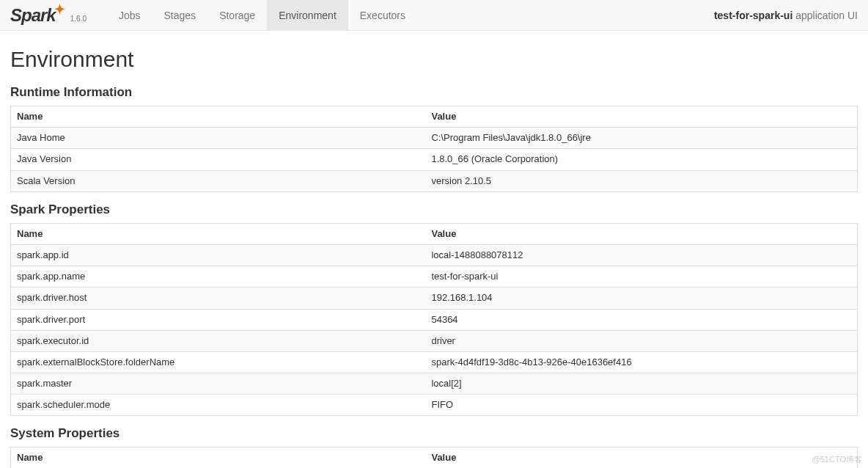 This screenshot has width=868, height=468. Describe the element at coordinates (238, 15) in the screenshot. I see `tab-storage: Storage` at that location.